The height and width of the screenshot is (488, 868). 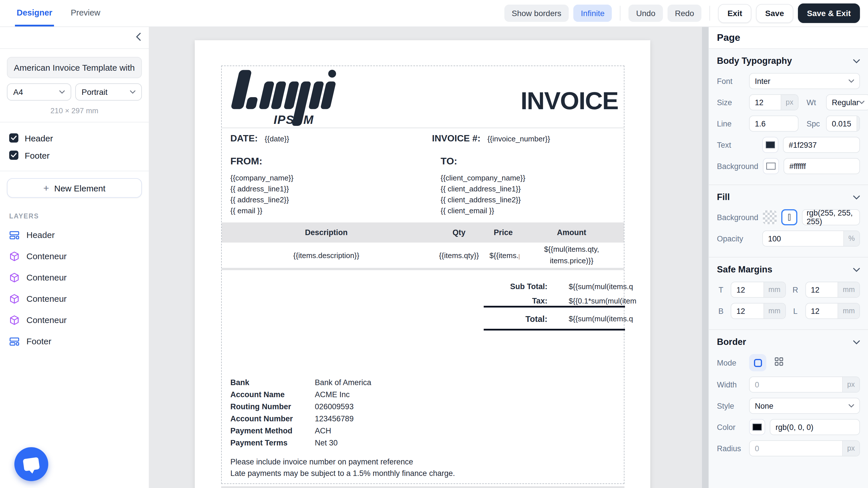 I want to click on page-size-select: A4, so click(x=39, y=92).